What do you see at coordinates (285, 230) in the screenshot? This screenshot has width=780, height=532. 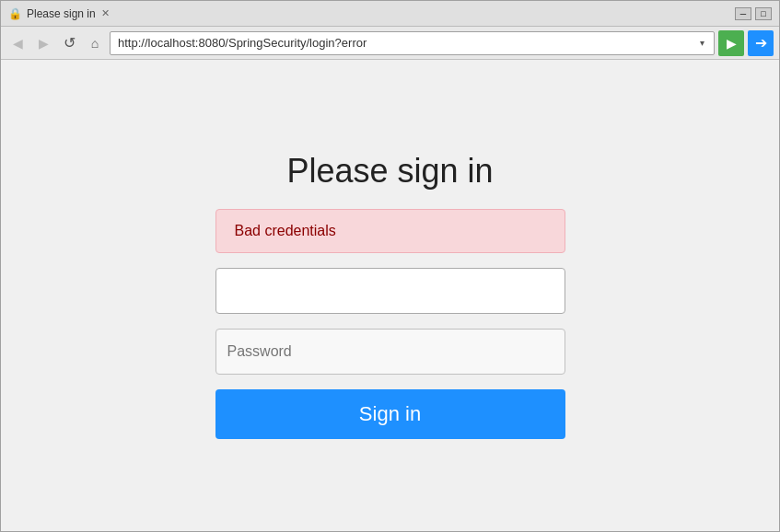 I see `error-message-text: Bad credentials` at bounding box center [285, 230].